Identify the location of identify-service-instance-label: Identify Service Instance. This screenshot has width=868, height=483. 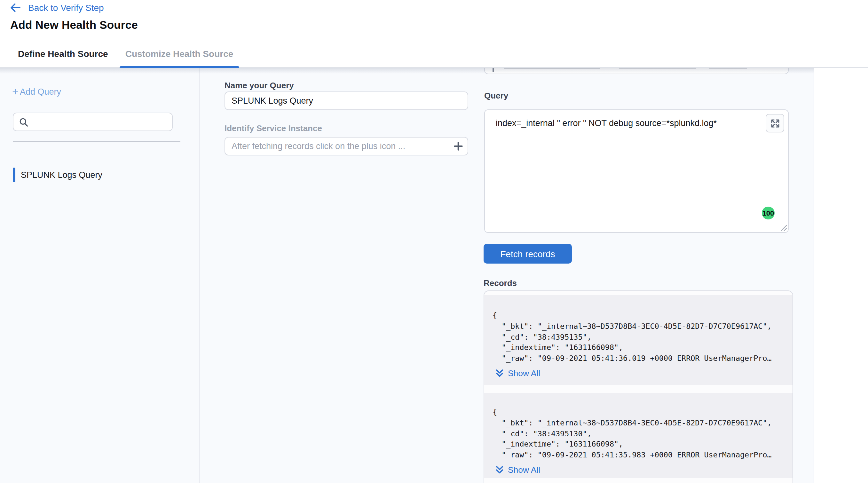
(273, 128).